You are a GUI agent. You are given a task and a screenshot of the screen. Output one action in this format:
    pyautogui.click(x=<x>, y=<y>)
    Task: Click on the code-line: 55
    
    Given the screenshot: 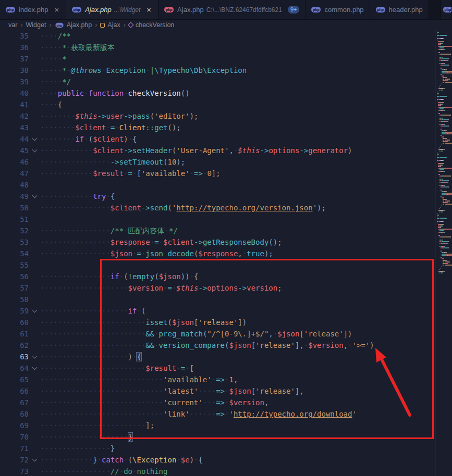 What is the action you would take?
    pyautogui.click(x=218, y=265)
    